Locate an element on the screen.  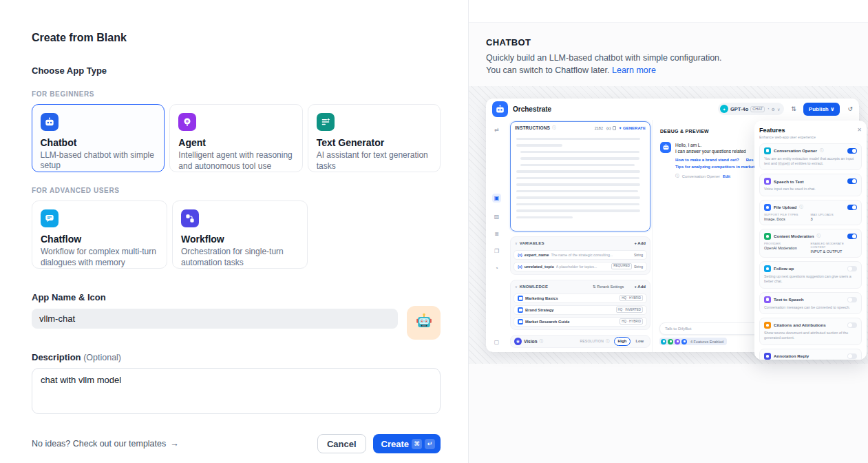
cancel-button: Cancel is located at coordinates (341, 444).